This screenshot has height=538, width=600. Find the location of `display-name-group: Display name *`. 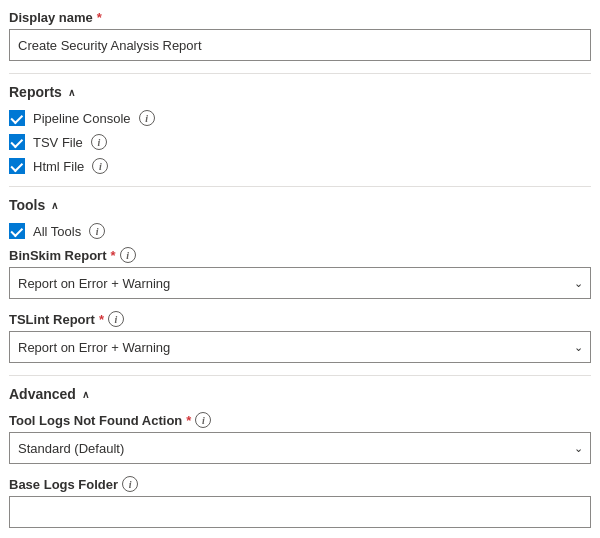

display-name-group: Display name * is located at coordinates (300, 36).